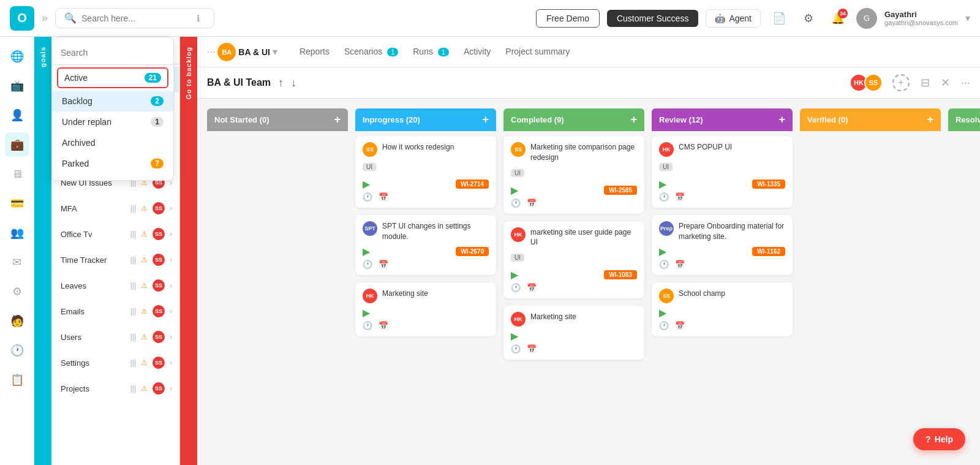 The height and width of the screenshot is (465, 980). What do you see at coordinates (135, 18) in the screenshot?
I see `search-bar: 🔍 ℹ` at bounding box center [135, 18].